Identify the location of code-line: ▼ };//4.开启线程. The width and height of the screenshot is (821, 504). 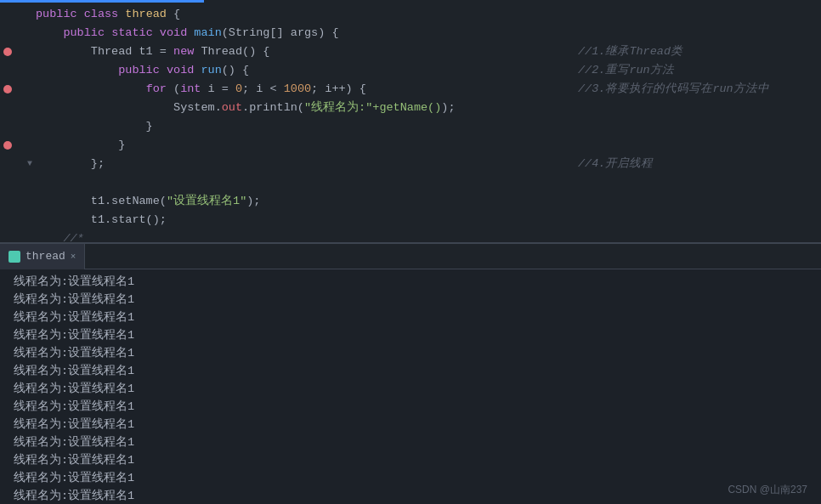
(410, 164).